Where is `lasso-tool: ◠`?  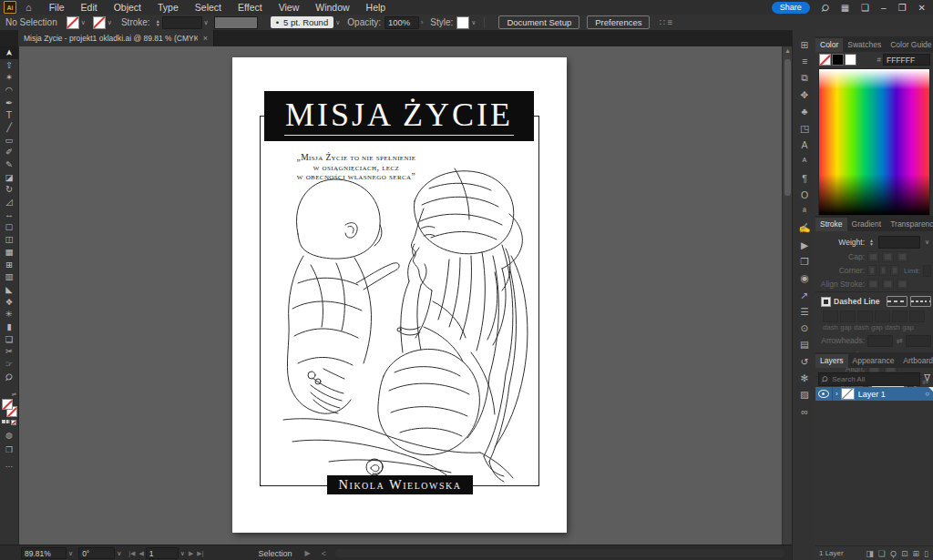 lasso-tool: ◠ is located at coordinates (9, 90).